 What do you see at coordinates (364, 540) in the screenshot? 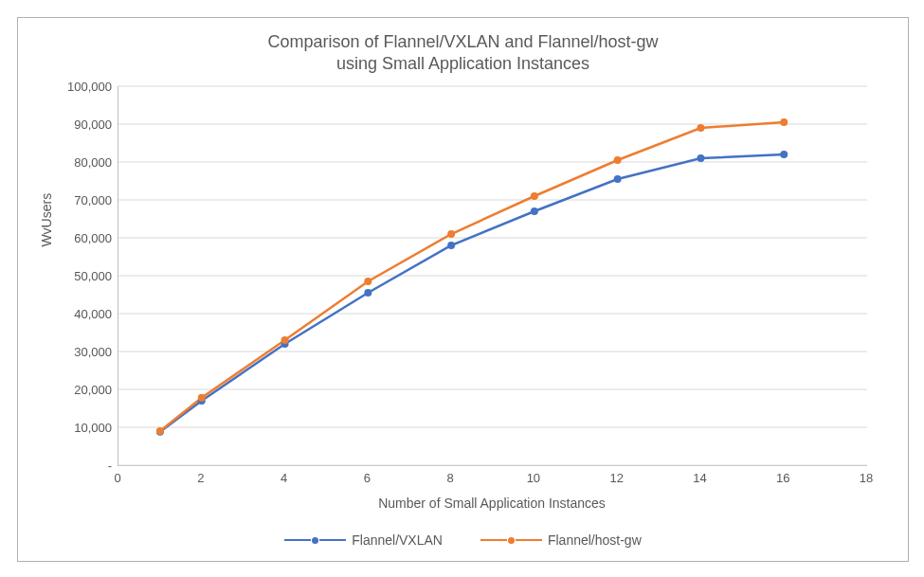
I see `legend-item-vxlan: Flannel/VXLAN` at bounding box center [364, 540].